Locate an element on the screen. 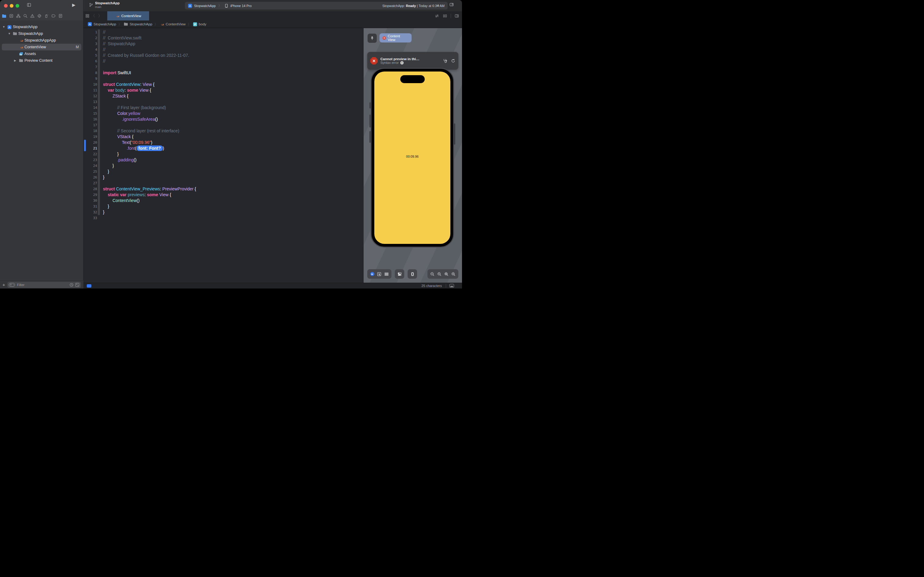 The image size is (924, 577). close-button is located at coordinates (6, 6).